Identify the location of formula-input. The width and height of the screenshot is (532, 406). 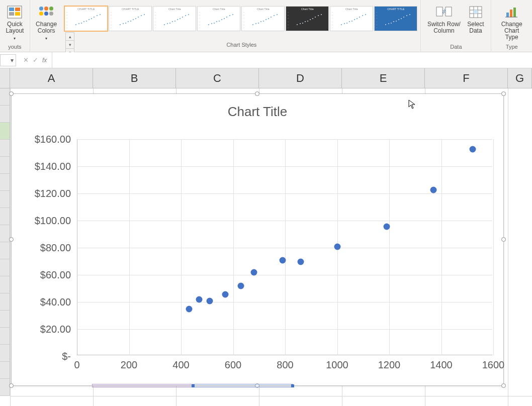
(292, 60).